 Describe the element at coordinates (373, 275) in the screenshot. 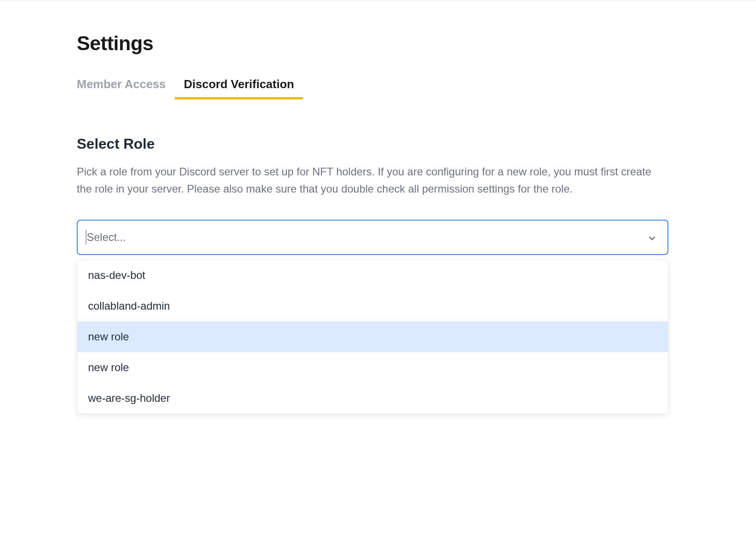

I see `dropdown-option: nas-dev-bot` at that location.